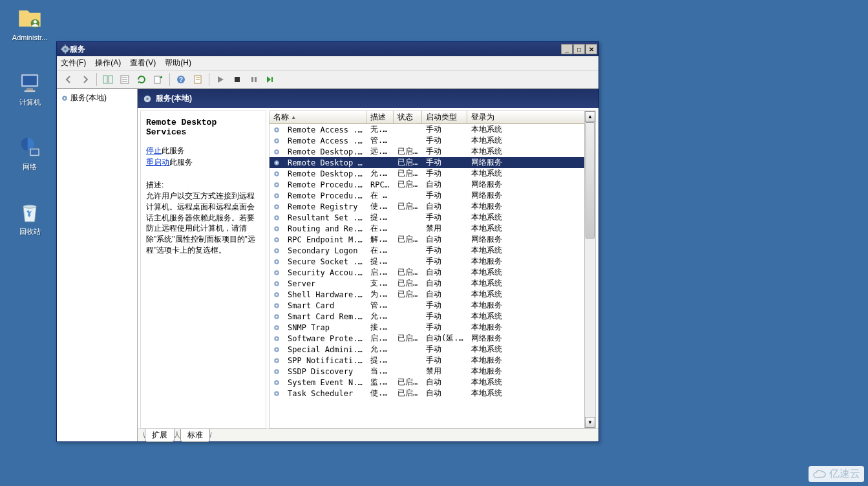  Describe the element at coordinates (203, 127) in the screenshot. I see `selected-service-name: Remote Desktop Services` at that location.